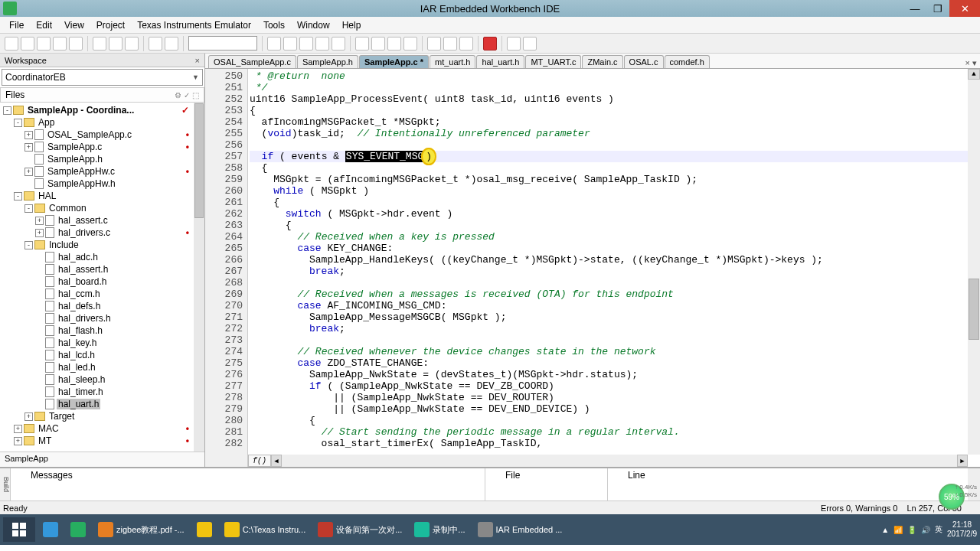  What do you see at coordinates (17, 25) in the screenshot?
I see `menu-file: File` at bounding box center [17, 25].